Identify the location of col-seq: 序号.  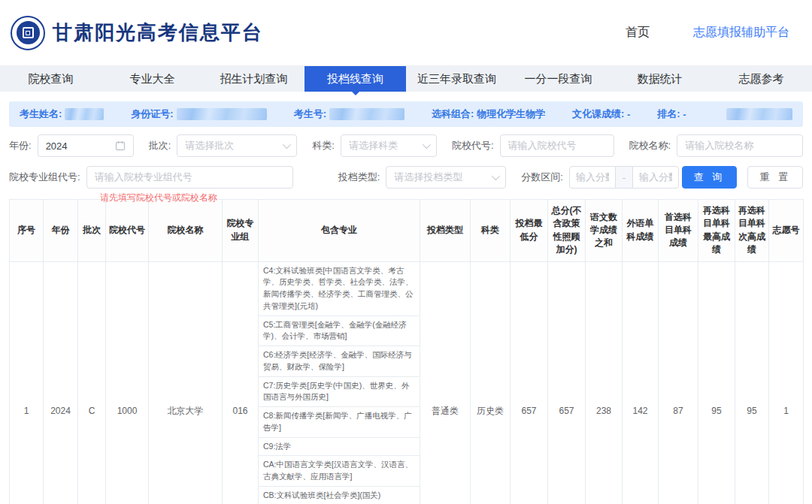
(27, 231).